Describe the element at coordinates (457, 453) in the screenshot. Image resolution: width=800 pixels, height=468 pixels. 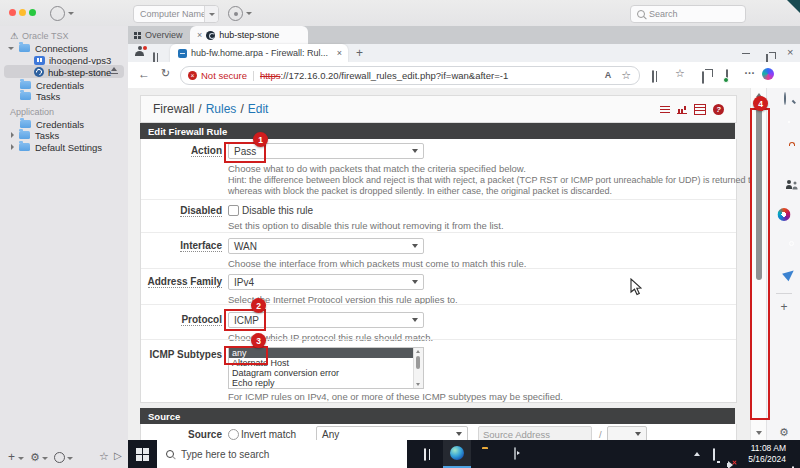
I see `edge-icon` at that location.